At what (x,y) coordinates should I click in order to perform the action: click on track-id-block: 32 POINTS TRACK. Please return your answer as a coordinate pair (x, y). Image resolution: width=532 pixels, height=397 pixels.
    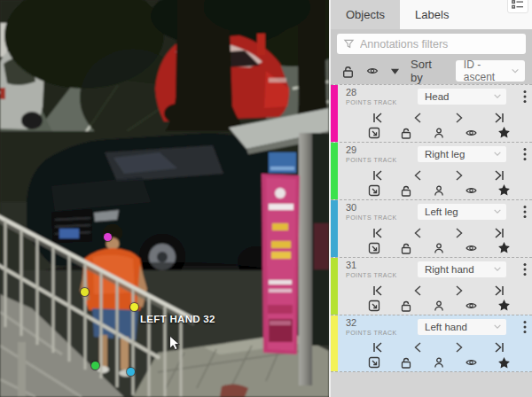
    Looking at the image, I should click on (379, 327).